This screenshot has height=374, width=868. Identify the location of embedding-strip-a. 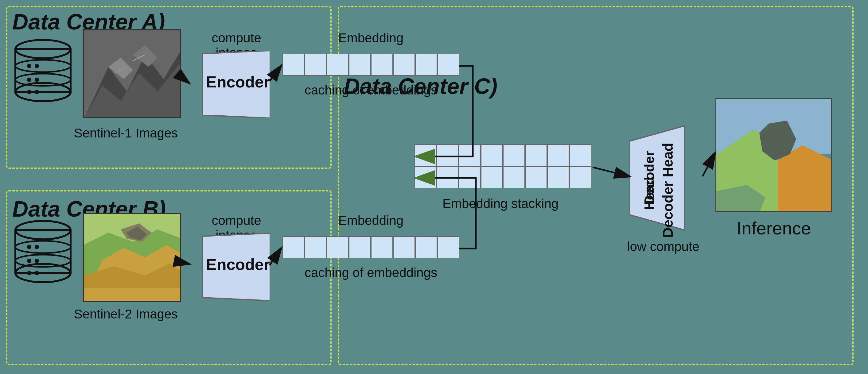
(371, 65).